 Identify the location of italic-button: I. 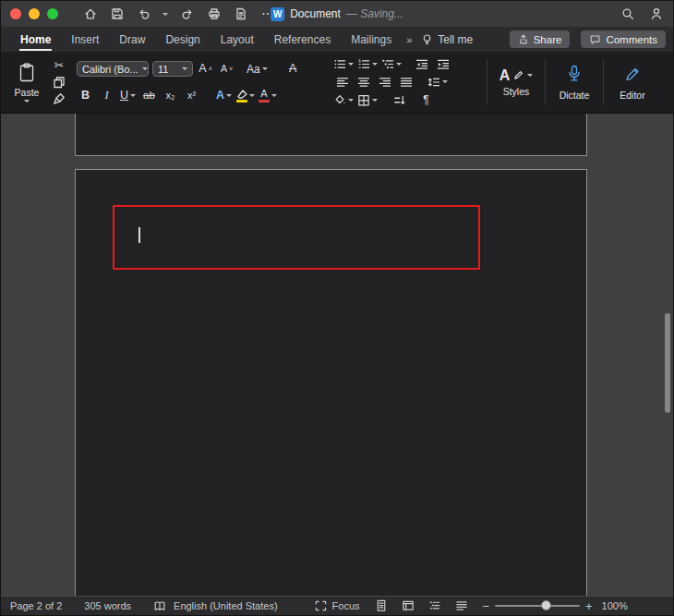
(107, 96).